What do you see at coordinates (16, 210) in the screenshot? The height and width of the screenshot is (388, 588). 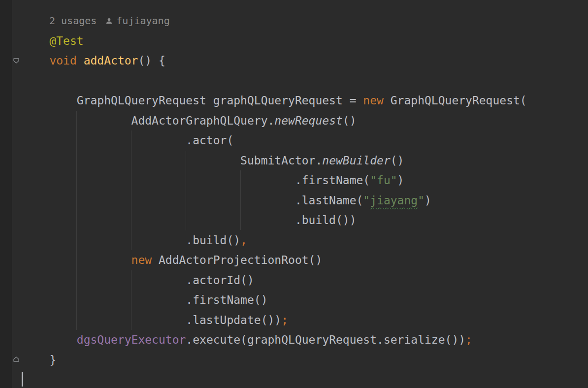 I see `fold-range-line` at bounding box center [16, 210].